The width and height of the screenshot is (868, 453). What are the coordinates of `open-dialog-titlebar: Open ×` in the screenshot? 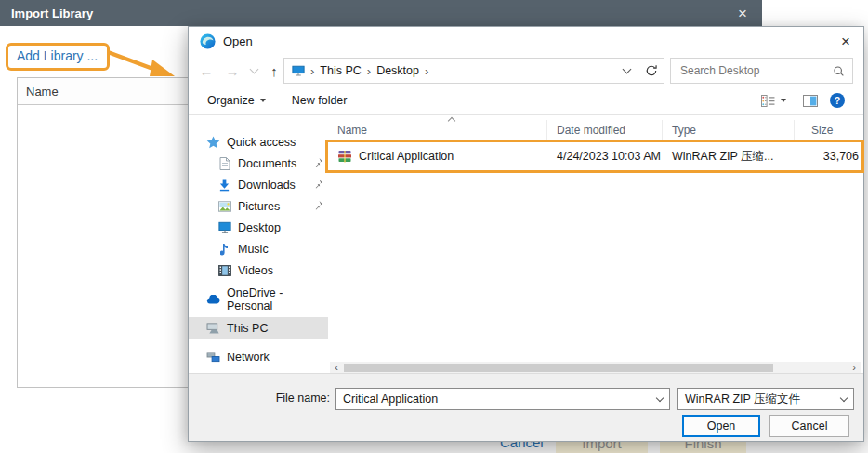 It's located at (526, 41).